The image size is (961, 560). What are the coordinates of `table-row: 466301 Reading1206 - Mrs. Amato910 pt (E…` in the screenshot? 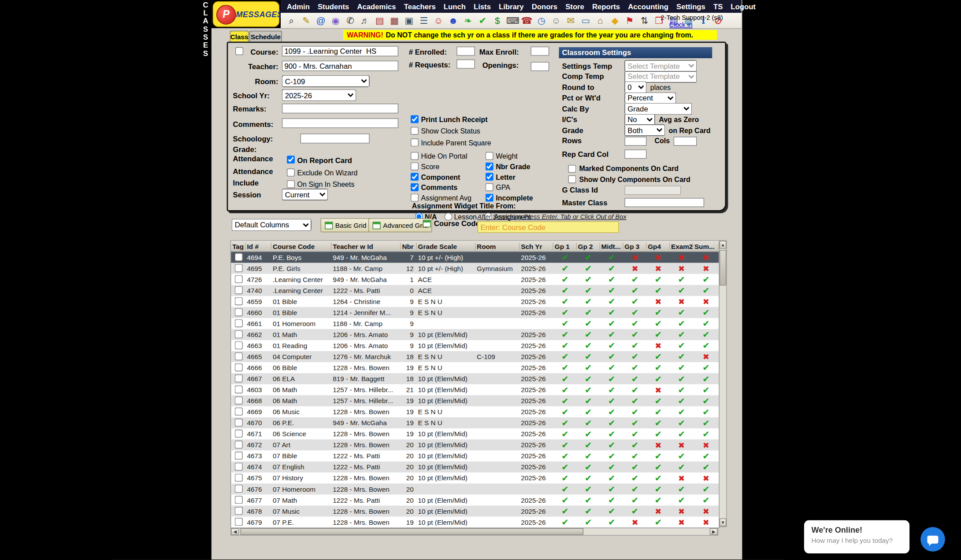 It's located at (475, 345).